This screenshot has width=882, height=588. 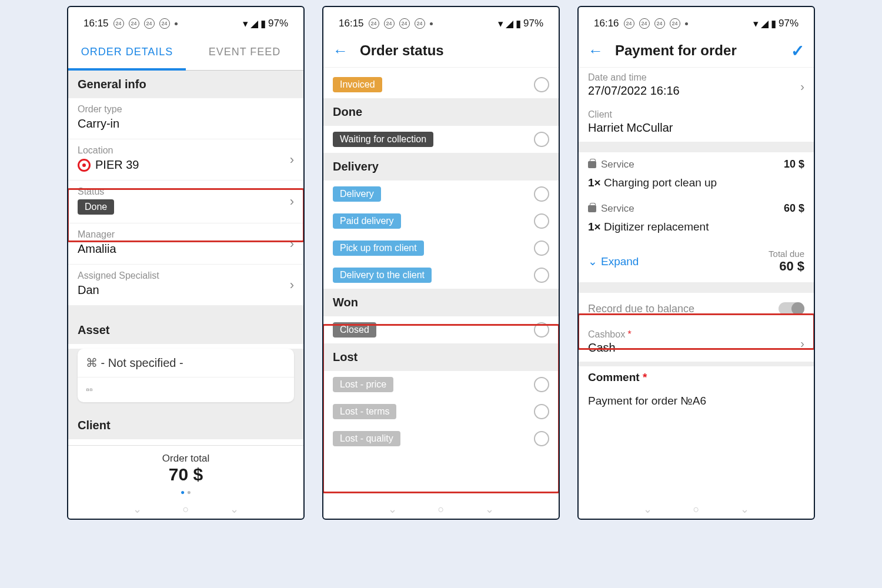 I want to click on expand-row: ⌄ Expand Total due 60 $, so click(x=696, y=261).